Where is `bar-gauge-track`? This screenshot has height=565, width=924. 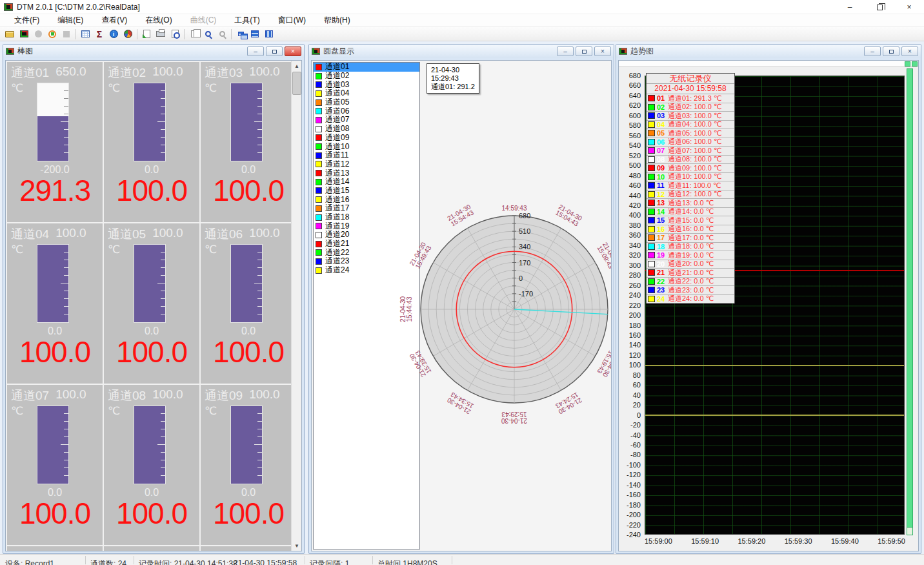
bar-gauge-track is located at coordinates (150, 122).